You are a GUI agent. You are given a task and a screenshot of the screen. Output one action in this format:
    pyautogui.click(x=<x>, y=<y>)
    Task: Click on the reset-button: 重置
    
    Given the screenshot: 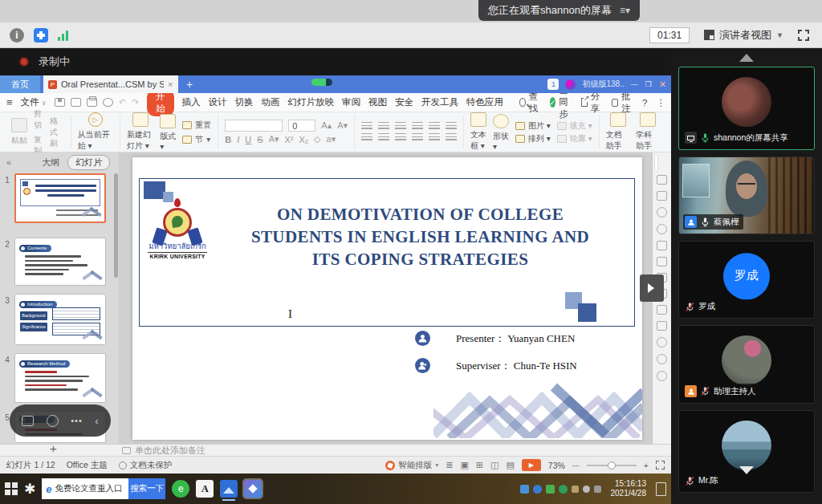 What is the action you would take?
    pyautogui.click(x=197, y=125)
    